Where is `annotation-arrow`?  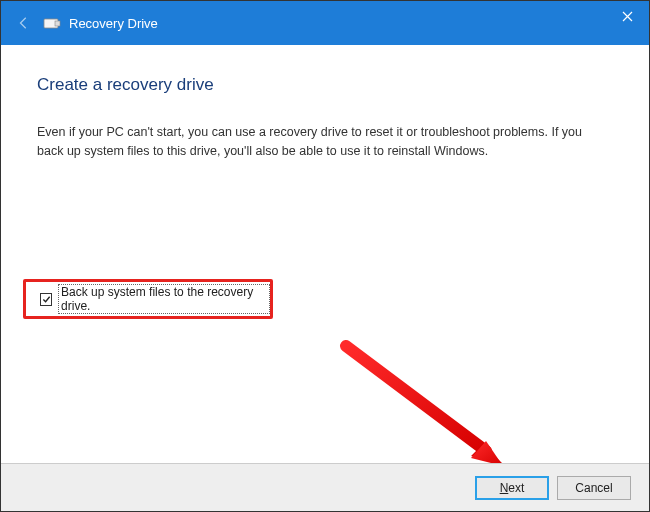 annotation-arrow is located at coordinates (431, 406).